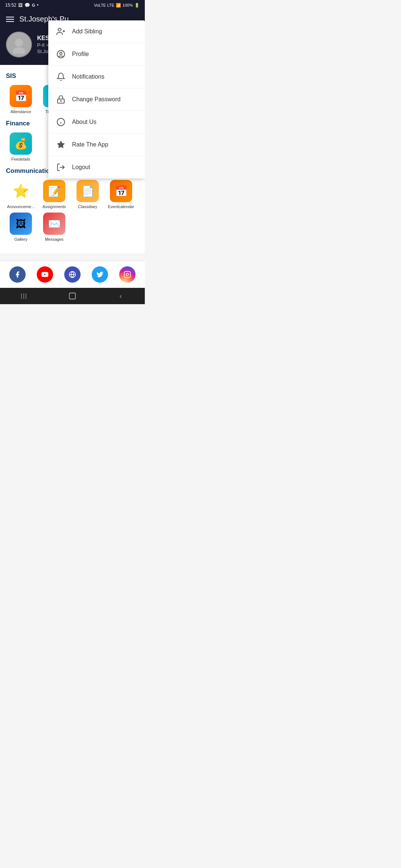 This screenshot has height=868, width=401. Describe the element at coordinates (97, 122) in the screenshot. I see `about-us-item: About Us` at that location.